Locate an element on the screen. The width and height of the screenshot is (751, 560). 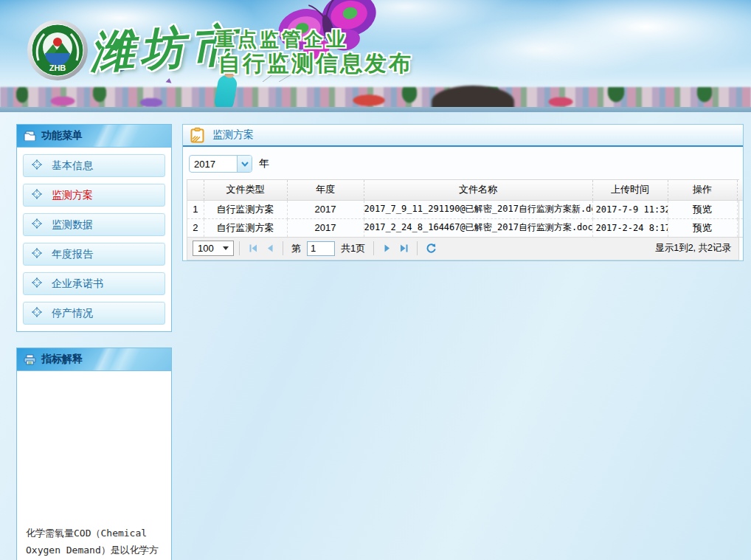
sidebar-item-monitor-plan: 监测方案 is located at coordinates (94, 195).